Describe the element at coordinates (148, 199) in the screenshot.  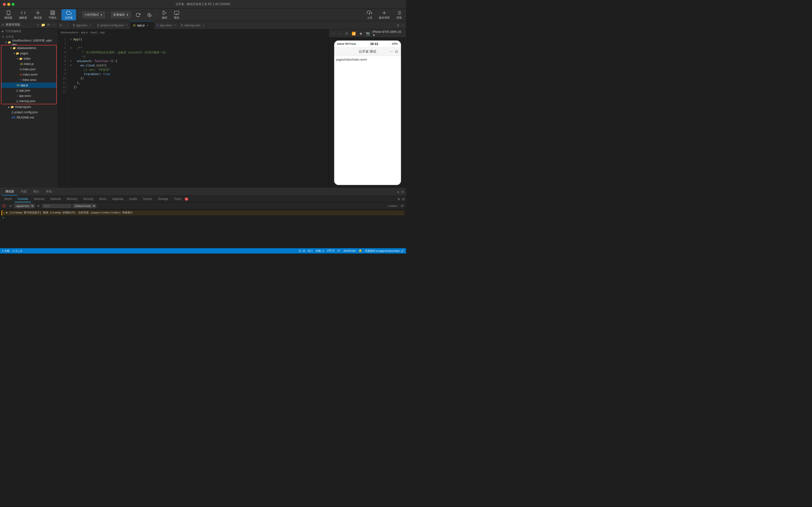
I see `devtool-tab-sensor: Sensor` at that location.